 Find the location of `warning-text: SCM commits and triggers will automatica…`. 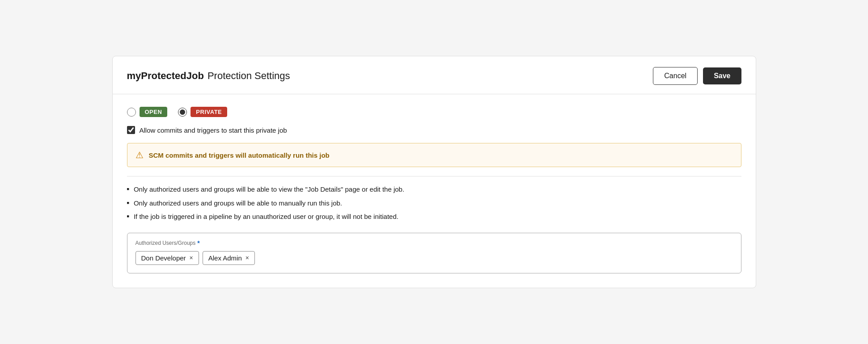

warning-text: SCM commits and triggers will automatica… is located at coordinates (239, 155).